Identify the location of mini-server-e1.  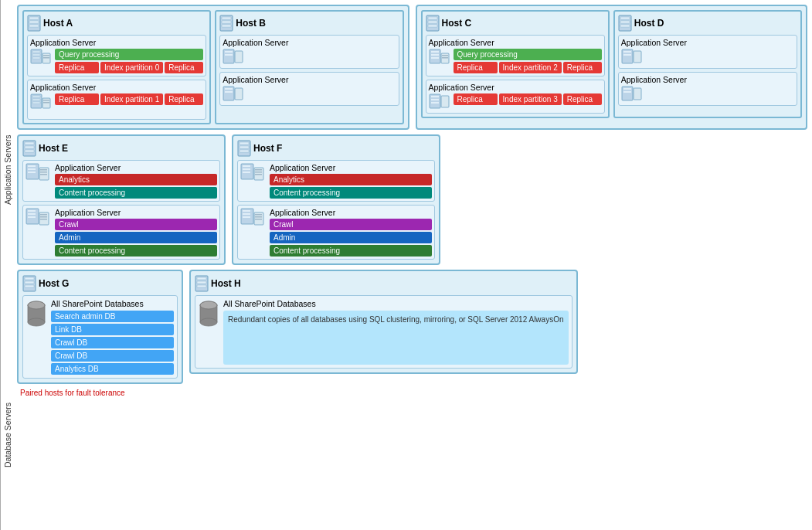
(38, 175).